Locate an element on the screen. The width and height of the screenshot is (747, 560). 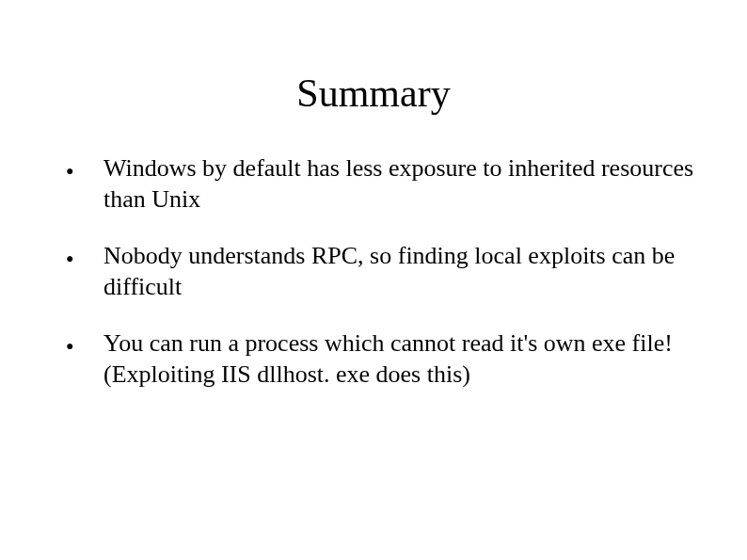
list-item: ● Windows by default has less exposure t… is located at coordinates (383, 184).